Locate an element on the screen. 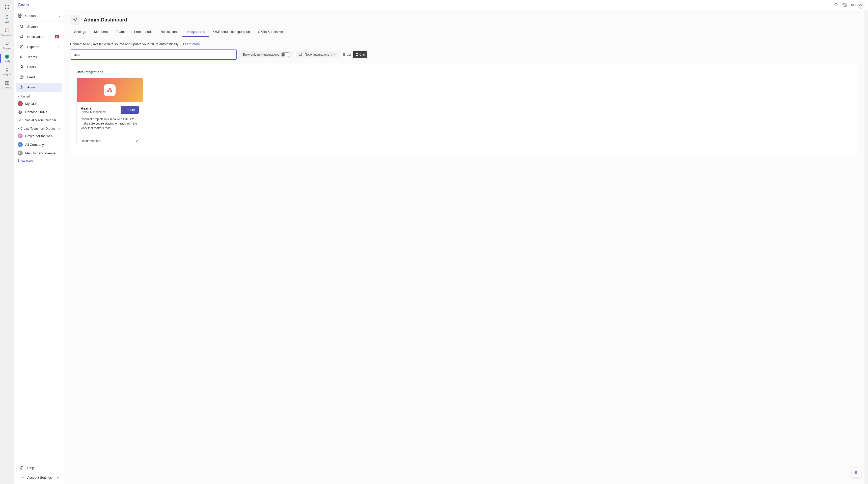 The width and height of the screenshot is (868, 484). rail-label: Engage is located at coordinates (7, 48).